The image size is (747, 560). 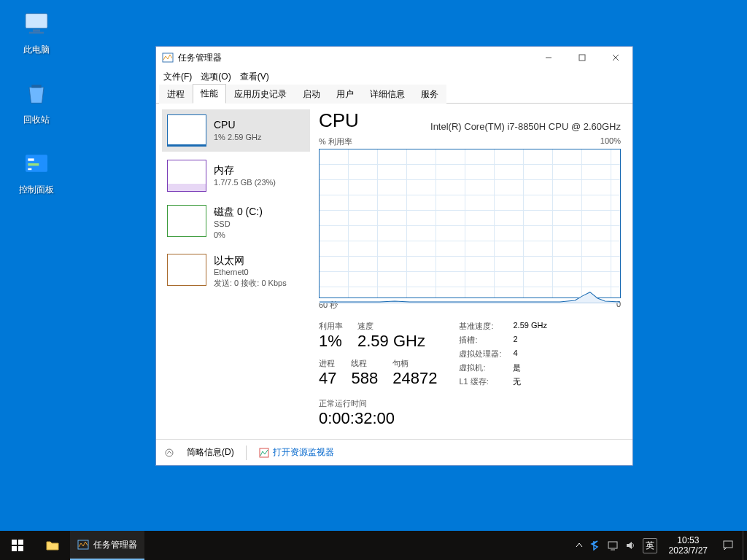 I want to click on brief-info-link: 简略信息(D), so click(x=210, y=452).